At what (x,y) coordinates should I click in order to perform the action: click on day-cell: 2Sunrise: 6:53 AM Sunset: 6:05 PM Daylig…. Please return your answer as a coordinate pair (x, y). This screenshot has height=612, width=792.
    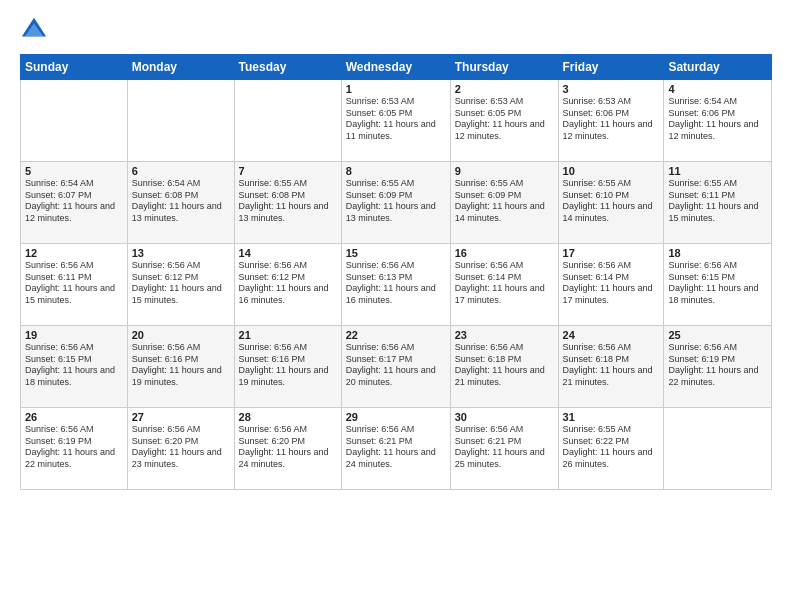
    Looking at the image, I should click on (504, 121).